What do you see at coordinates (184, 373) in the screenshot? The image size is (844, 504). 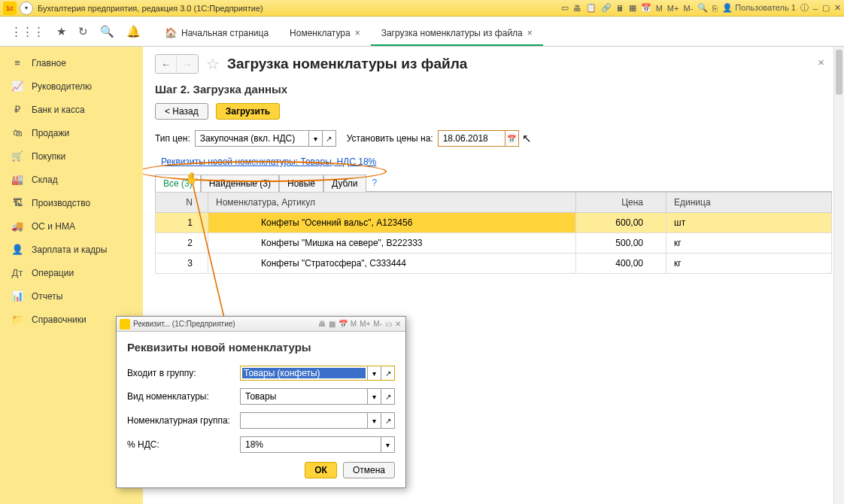 I see `group-label: Входит в группу:` at bounding box center [184, 373].